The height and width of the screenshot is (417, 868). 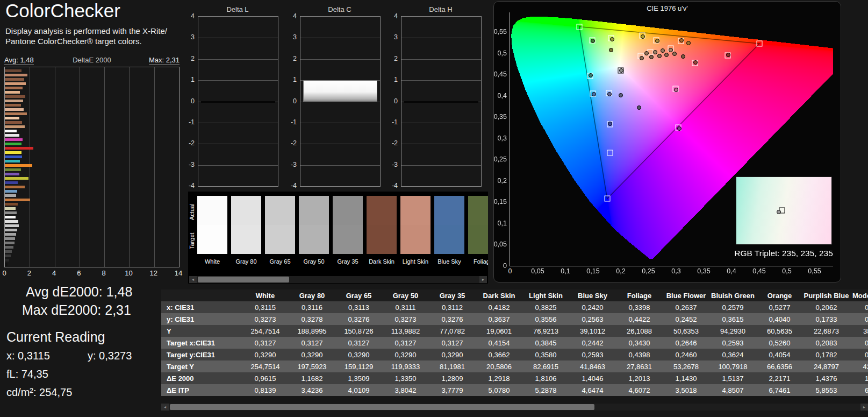 I want to click on axis-tick-label: 0,35, so click(x=704, y=271).